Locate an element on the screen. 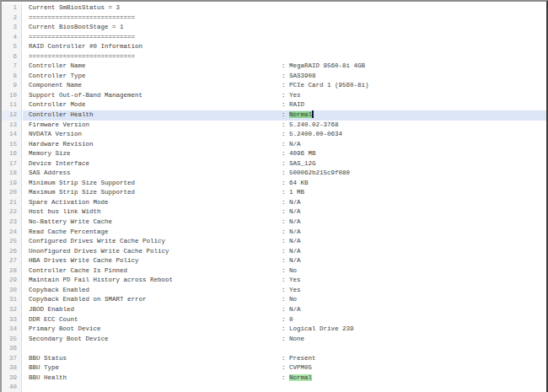  log-text: ============================ is located at coordinates (82, 57).